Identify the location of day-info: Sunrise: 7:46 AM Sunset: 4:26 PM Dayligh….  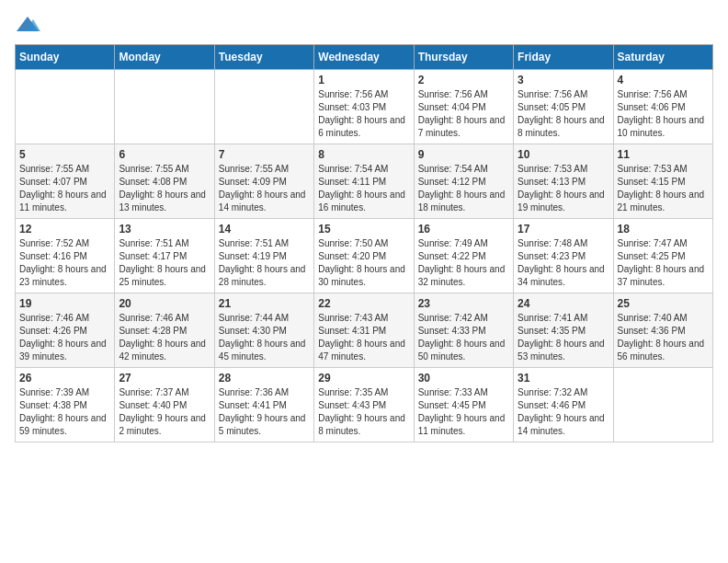
(64, 338).